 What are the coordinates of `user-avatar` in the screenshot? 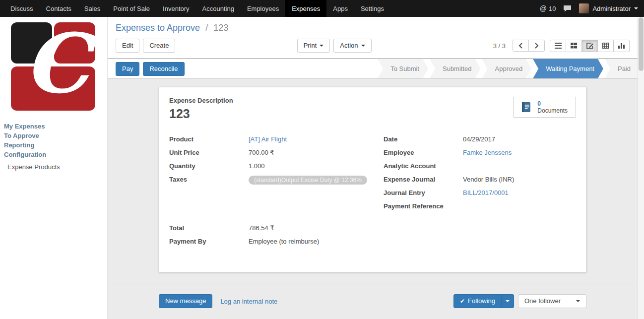 It's located at (584, 8).